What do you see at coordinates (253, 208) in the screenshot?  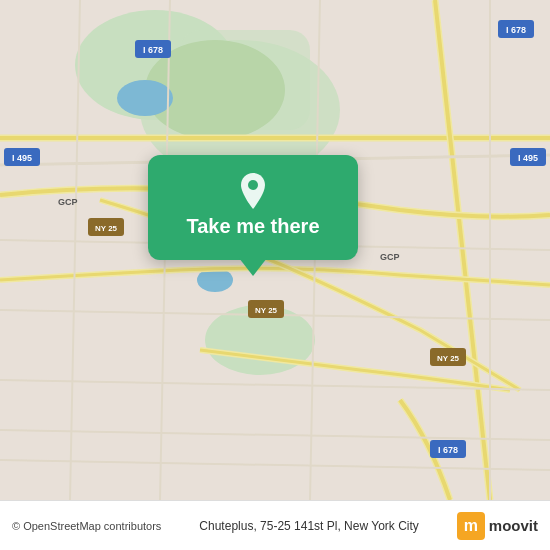 I see `take-me-there-button: Take me there` at bounding box center [253, 208].